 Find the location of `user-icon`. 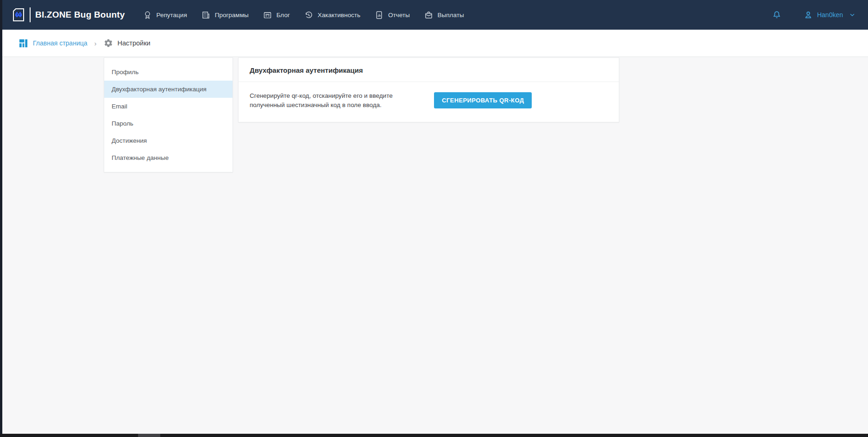

user-icon is located at coordinates (808, 15).